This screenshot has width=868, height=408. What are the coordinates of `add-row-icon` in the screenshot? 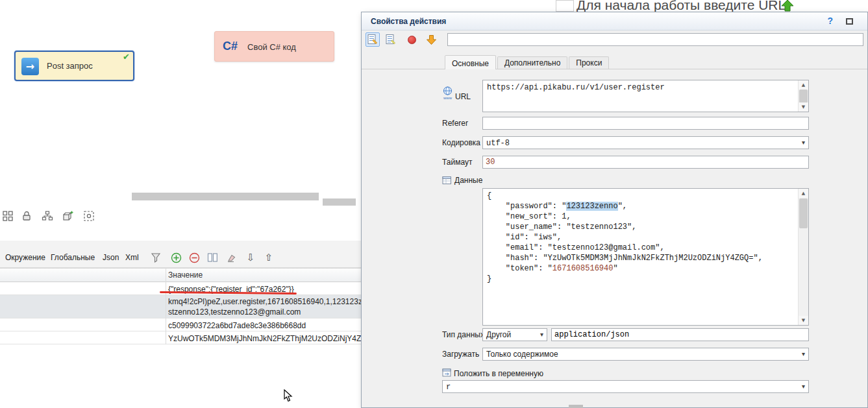 It's located at (176, 258).